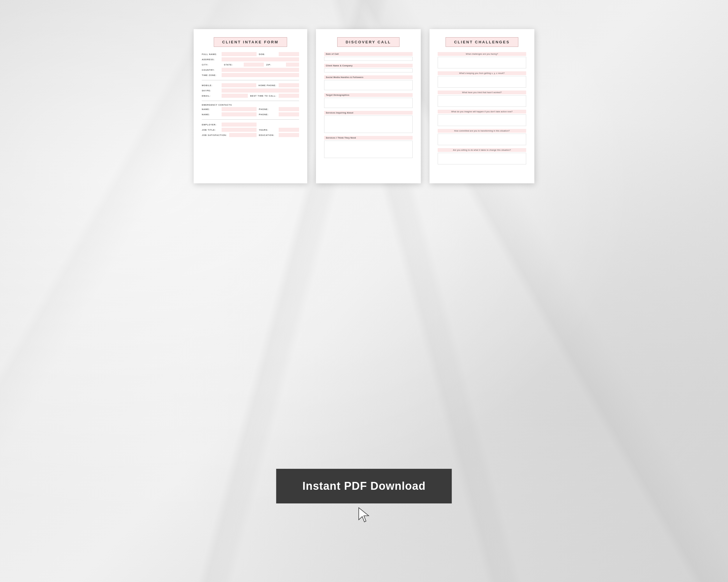 The width and height of the screenshot is (728, 582). I want to click on dc-target-label: Target Demographics, so click(368, 95).